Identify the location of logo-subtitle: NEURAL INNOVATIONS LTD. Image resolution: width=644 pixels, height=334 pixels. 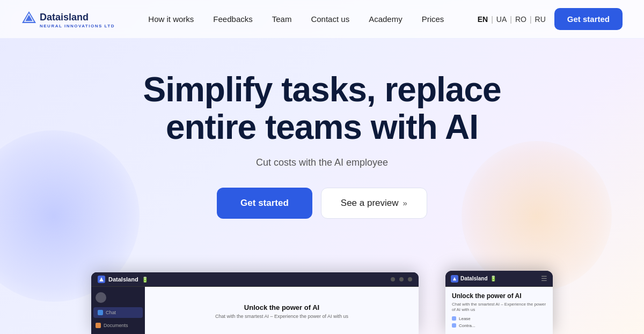
(77, 26).